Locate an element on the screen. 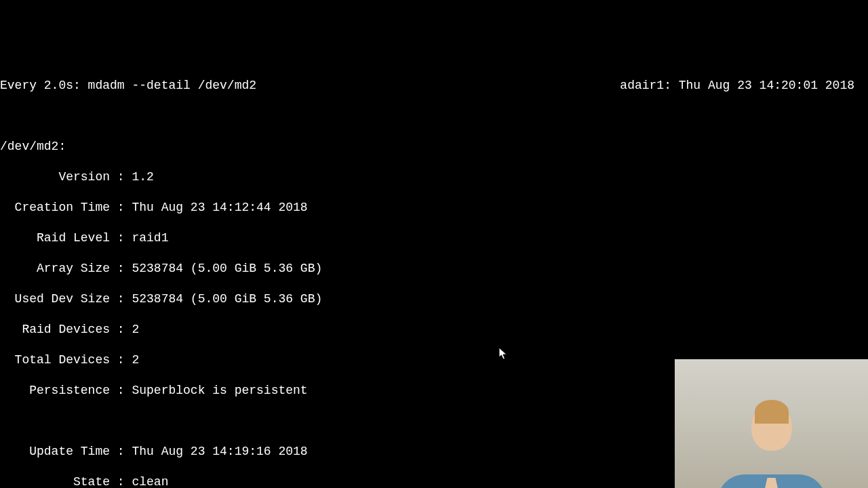 This screenshot has height=488, width=868. detail-version: Version : 1.2 is located at coordinates (434, 178).